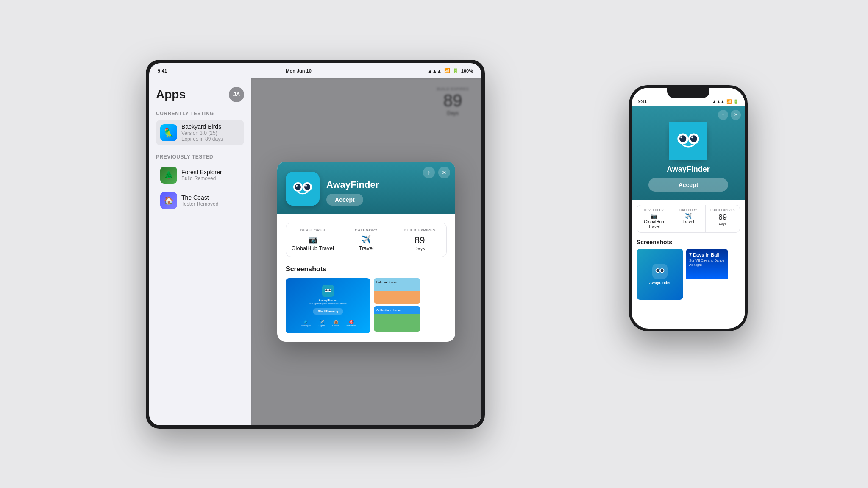 This screenshot has width=868, height=488. Describe the element at coordinates (200, 204) in the screenshot. I see `the-coast-sub: Tester Removed` at that location.